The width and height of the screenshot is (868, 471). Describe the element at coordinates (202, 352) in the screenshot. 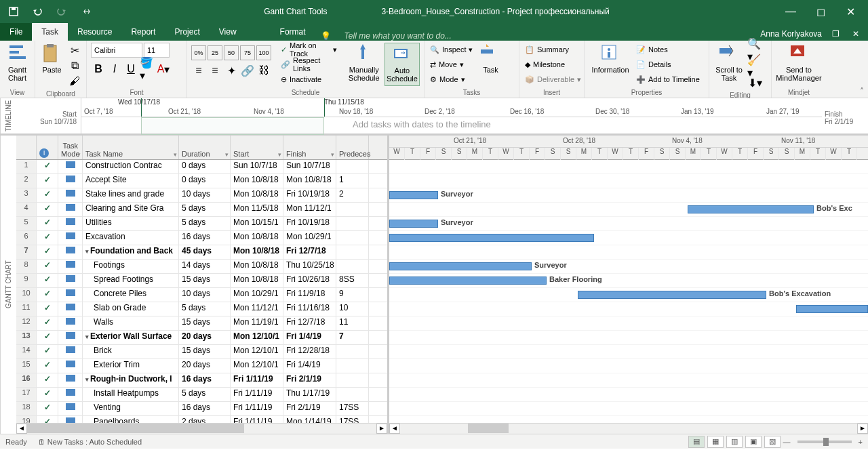

I see `table-row: 14✓Brick15 daysMon 12/10/1Fri 12/28/18` at that location.